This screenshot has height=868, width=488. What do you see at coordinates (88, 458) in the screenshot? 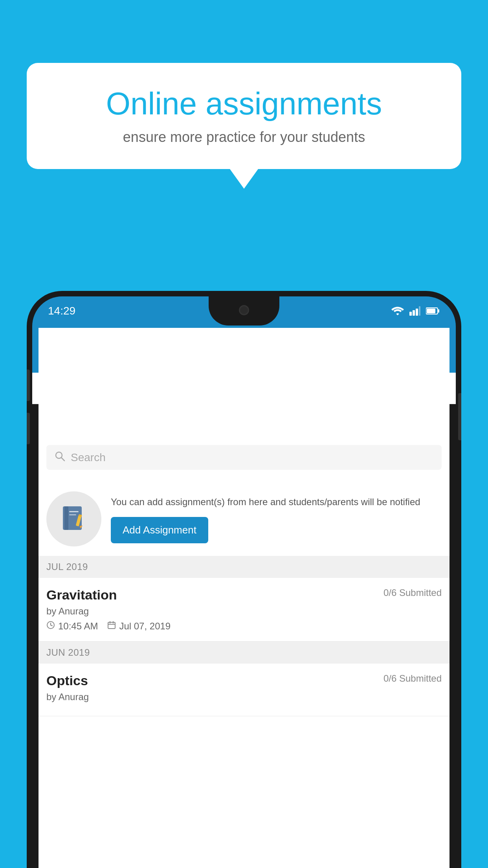
I see `search-placeholder-text: Search` at bounding box center [88, 458].